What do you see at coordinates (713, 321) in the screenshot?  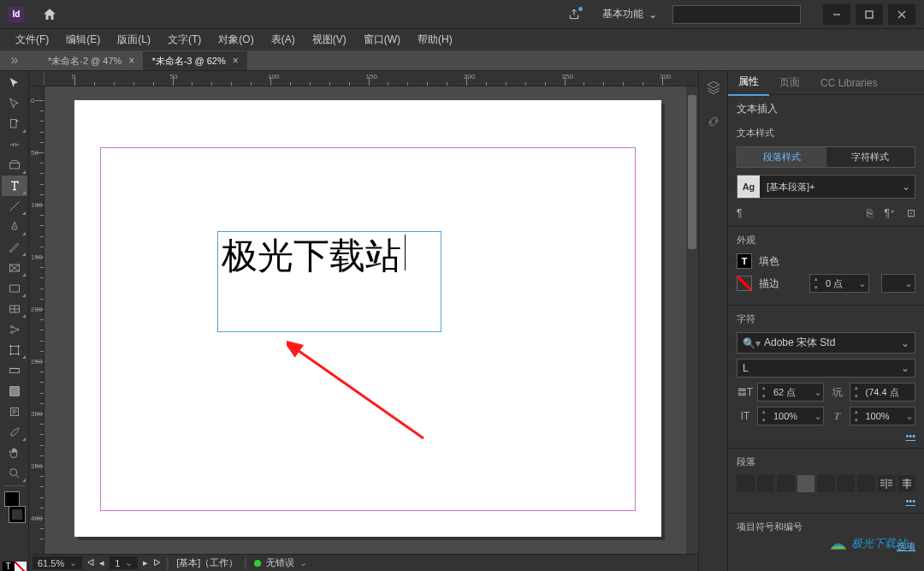 I see `panel-dock-strip` at bounding box center [713, 321].